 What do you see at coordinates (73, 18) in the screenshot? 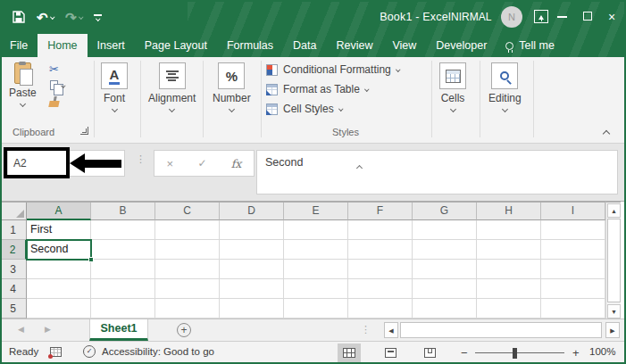
I see `redo-button: ↷` at bounding box center [73, 18].